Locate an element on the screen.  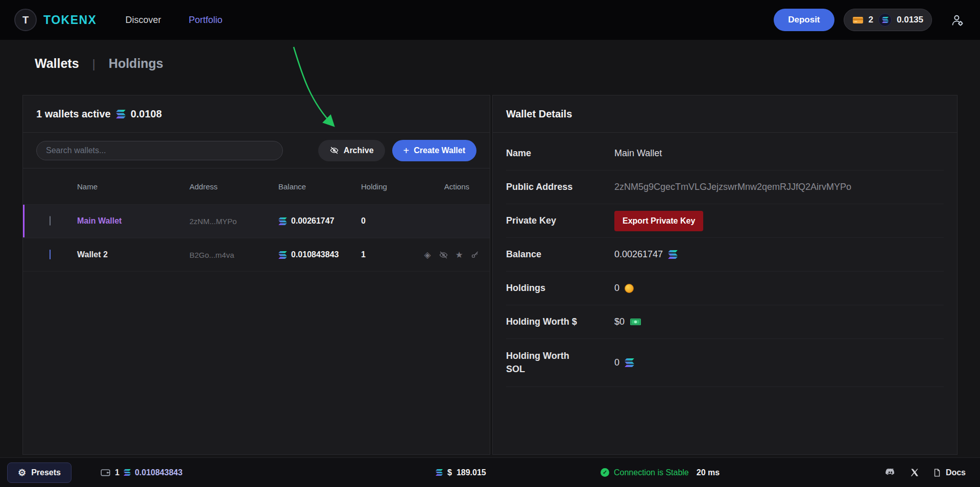
presets-button: ⚙ Presets is located at coordinates (39, 473).